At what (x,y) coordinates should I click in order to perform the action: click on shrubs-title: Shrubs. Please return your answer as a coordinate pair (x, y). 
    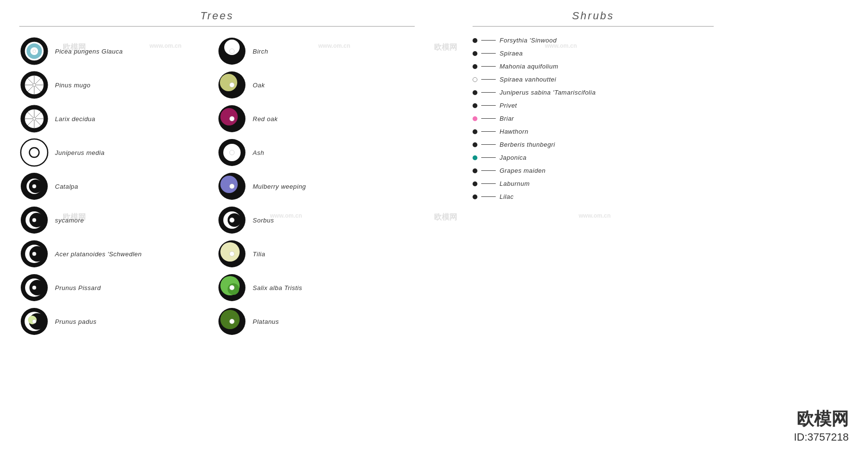
    Looking at the image, I should click on (593, 16).